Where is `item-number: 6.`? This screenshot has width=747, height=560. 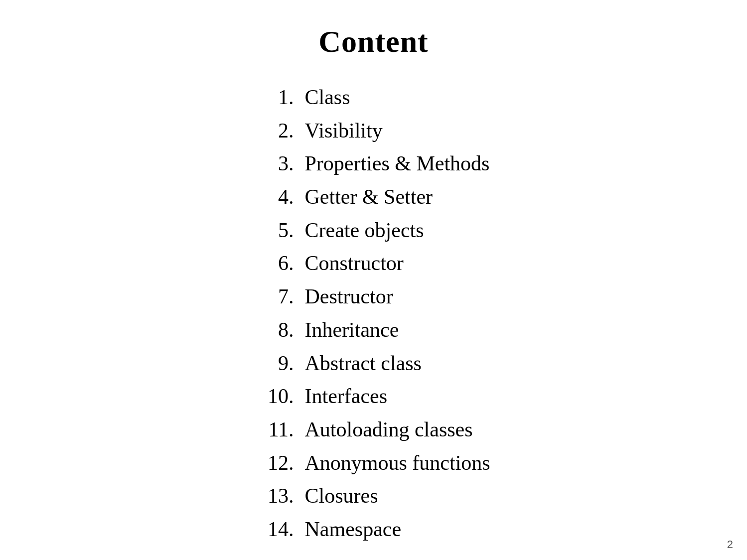
item-number: 6. is located at coordinates (277, 263).